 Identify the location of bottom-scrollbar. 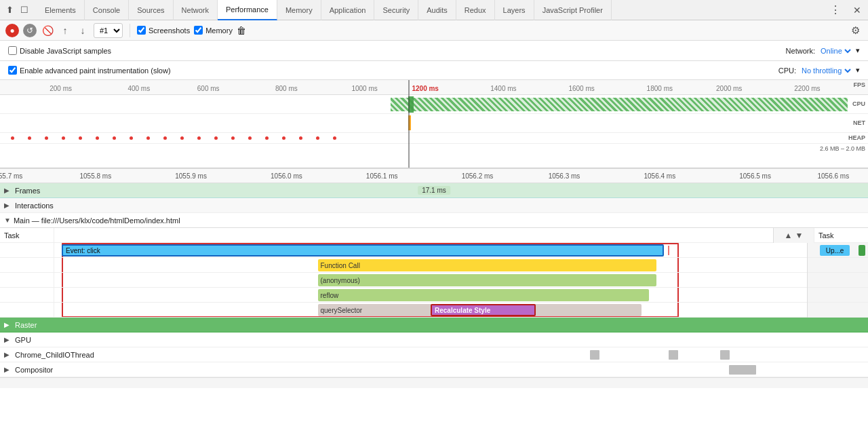
(434, 383).